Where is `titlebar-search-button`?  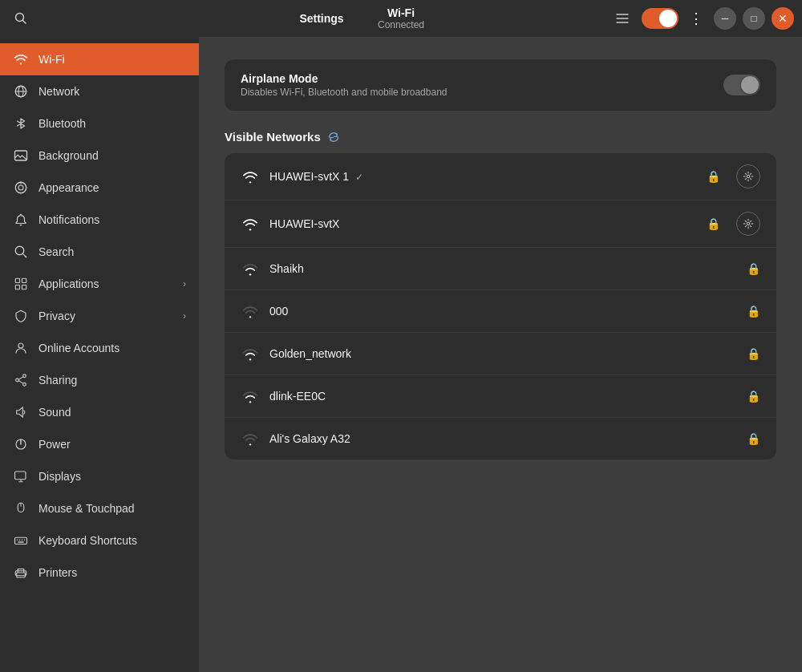
titlebar-search-button is located at coordinates (21, 18).